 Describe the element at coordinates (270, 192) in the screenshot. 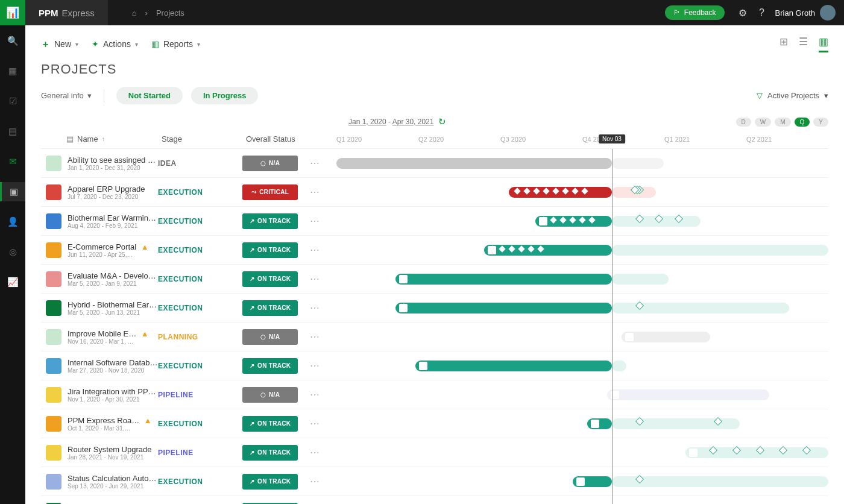

I see `status-badge: ⤳CRITICAL` at that location.